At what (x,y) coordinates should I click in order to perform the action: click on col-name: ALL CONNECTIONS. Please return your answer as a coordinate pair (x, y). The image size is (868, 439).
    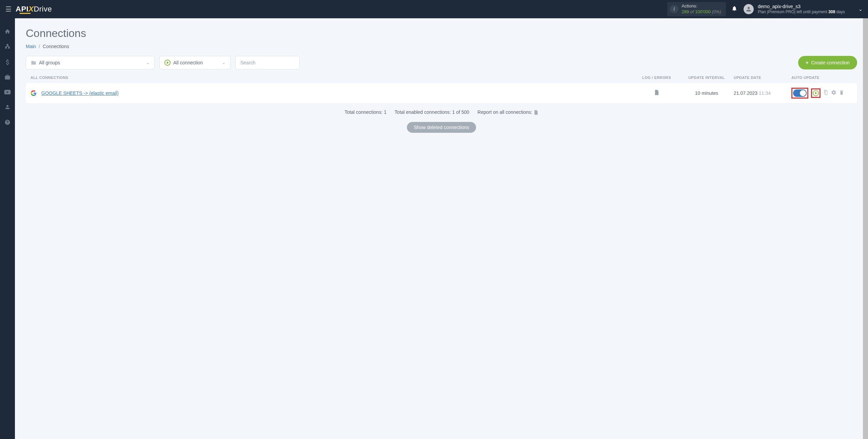
    Looking at the image, I should click on (332, 78).